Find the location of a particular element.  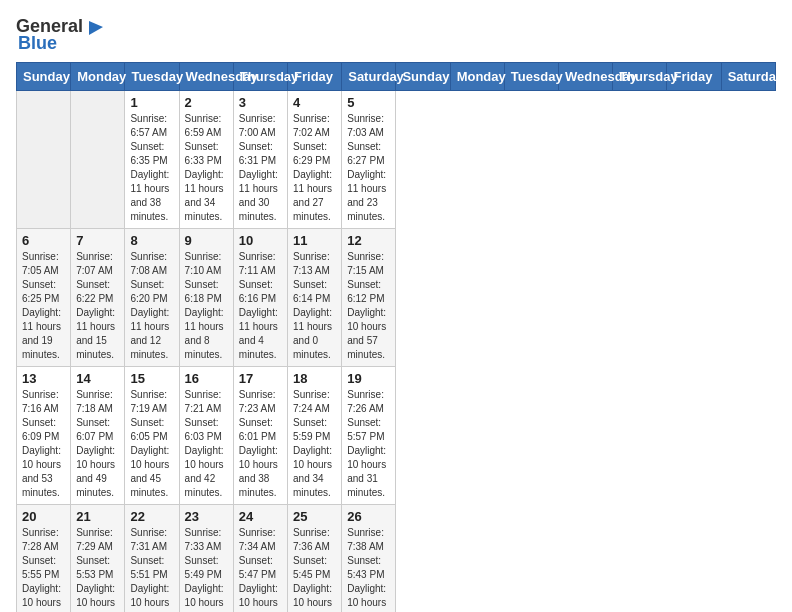

day-of-week-header: Tuesday is located at coordinates (152, 77).